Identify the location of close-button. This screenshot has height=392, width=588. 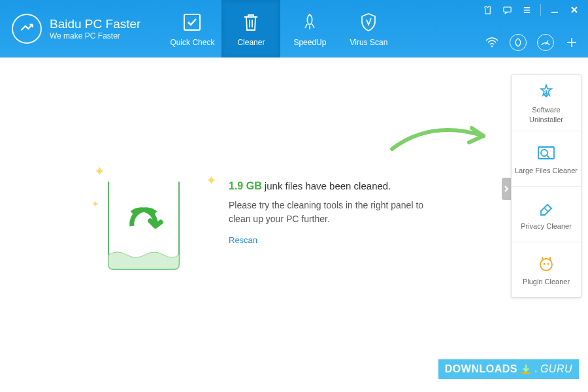
(574, 10).